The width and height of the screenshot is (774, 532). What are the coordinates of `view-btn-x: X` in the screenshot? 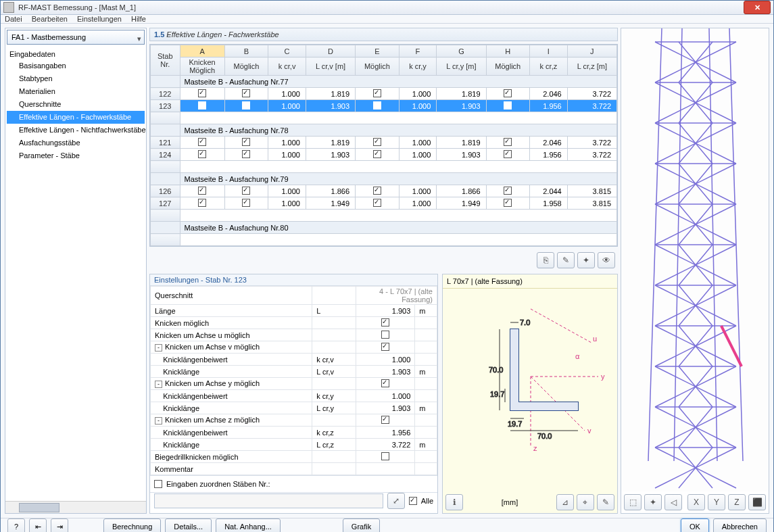 It's located at (696, 502).